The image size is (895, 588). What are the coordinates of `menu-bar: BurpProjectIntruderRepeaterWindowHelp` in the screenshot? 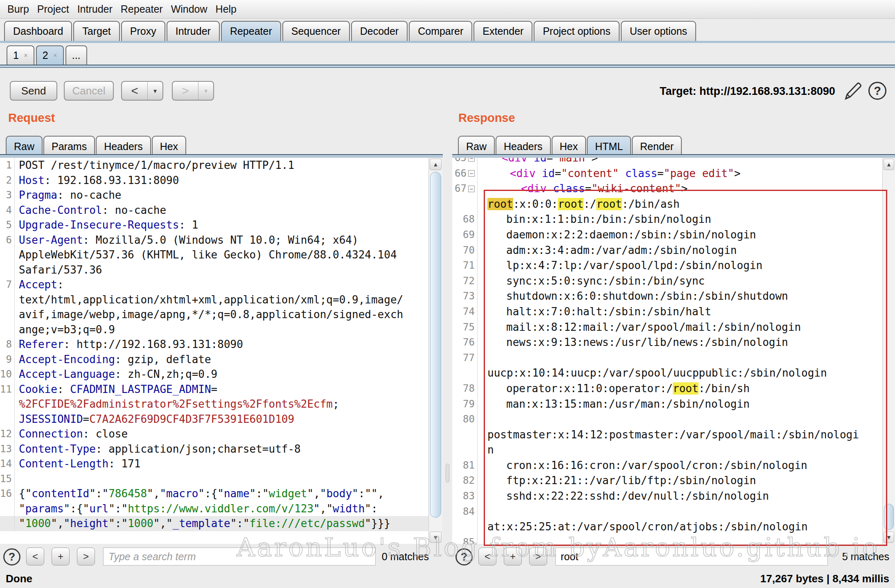 It's located at (448, 9).